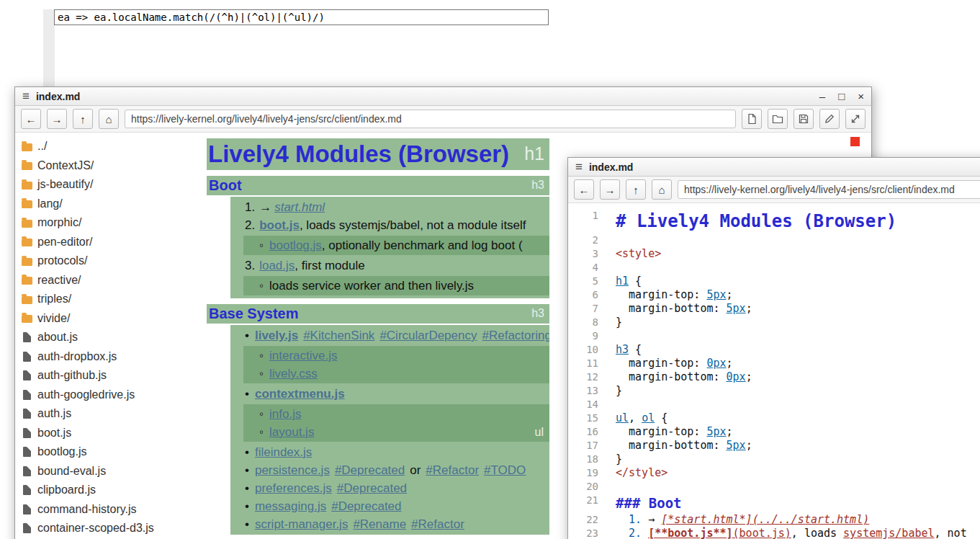 The height and width of the screenshot is (539, 980). Describe the element at coordinates (774, 350) in the screenshot. I see `code-line: 10h3 {` at that location.